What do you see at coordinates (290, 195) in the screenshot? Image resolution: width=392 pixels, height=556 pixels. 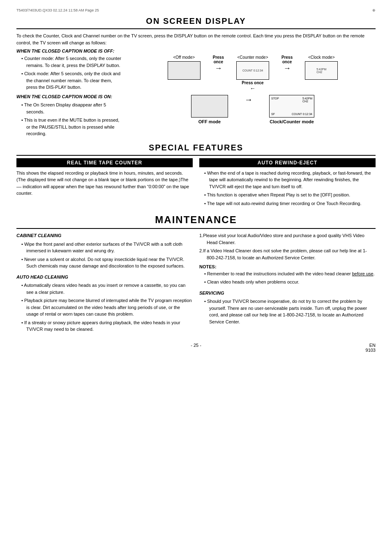 I see `auto-rewind-bullet-2: This function is operative when Repeat P…` at bounding box center [290, 195].